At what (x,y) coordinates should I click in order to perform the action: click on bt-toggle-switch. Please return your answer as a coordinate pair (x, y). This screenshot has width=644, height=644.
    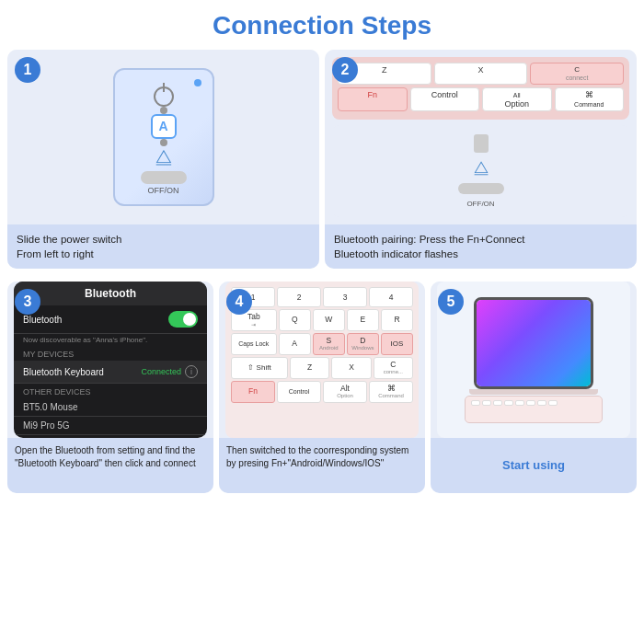
    Looking at the image, I should click on (183, 319).